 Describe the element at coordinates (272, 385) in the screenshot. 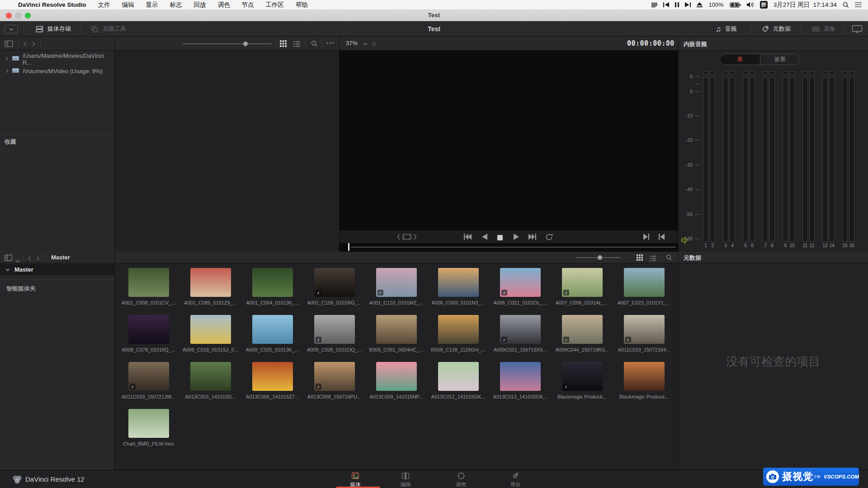

I see `clip-item: A013C006_141015Z7...` at that location.